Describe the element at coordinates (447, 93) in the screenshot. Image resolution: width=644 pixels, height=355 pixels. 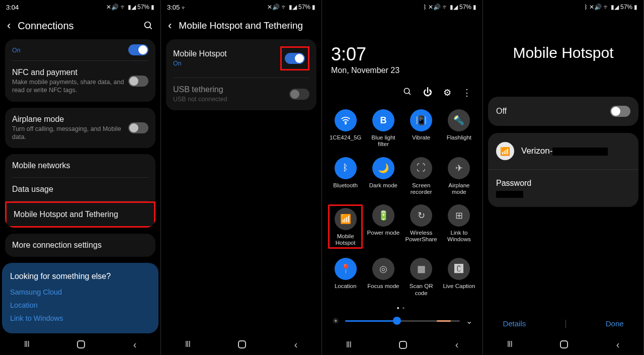
I see `settings-icon: ⚙` at that location.